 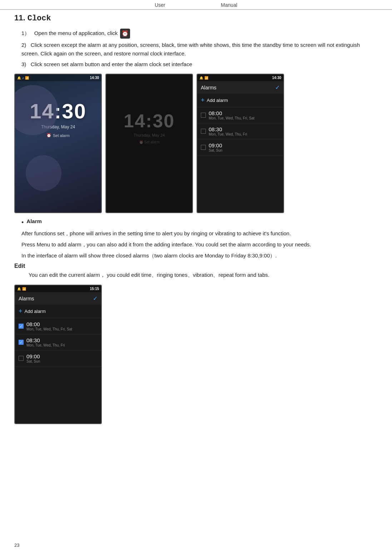 What do you see at coordinates (244, 134) in the screenshot?
I see `alarm-days-1-2: Mon, Tue, Wed, Thu, Fri` at bounding box center [244, 134].